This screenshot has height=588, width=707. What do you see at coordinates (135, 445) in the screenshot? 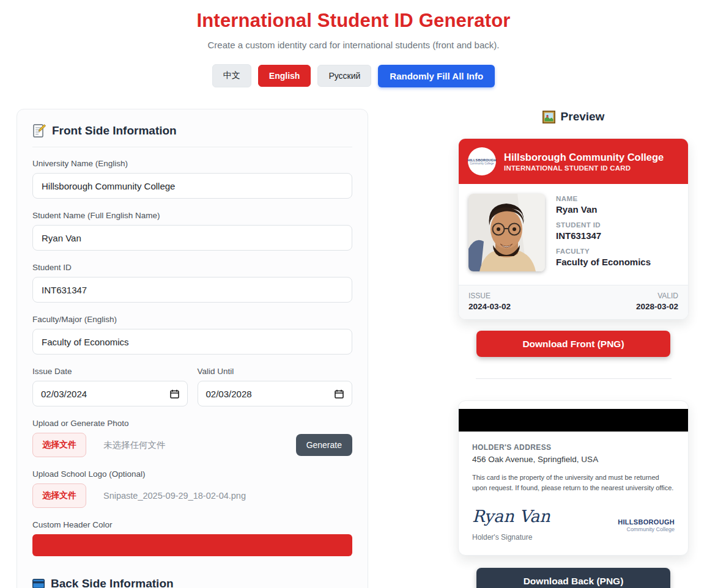
I see `photo-file-status: 未选择任何文件` at bounding box center [135, 445].